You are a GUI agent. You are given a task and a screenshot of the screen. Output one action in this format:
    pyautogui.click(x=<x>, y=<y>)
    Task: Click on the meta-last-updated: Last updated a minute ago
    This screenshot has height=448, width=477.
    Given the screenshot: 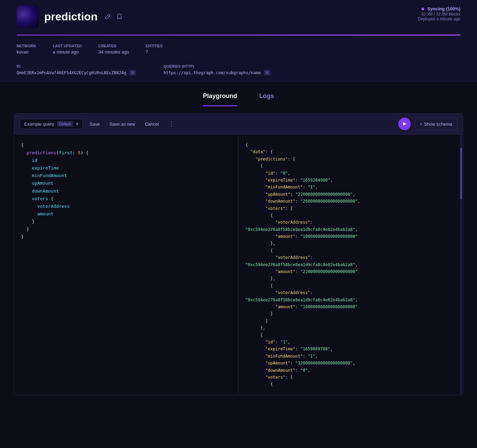 What is the action you would take?
    pyautogui.click(x=67, y=49)
    